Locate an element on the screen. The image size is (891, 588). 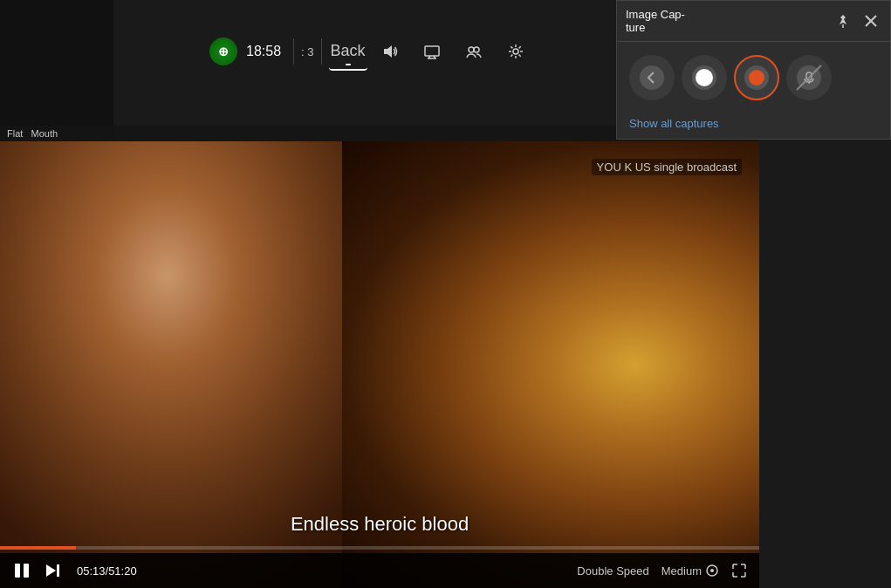
pin-button is located at coordinates (843, 21).